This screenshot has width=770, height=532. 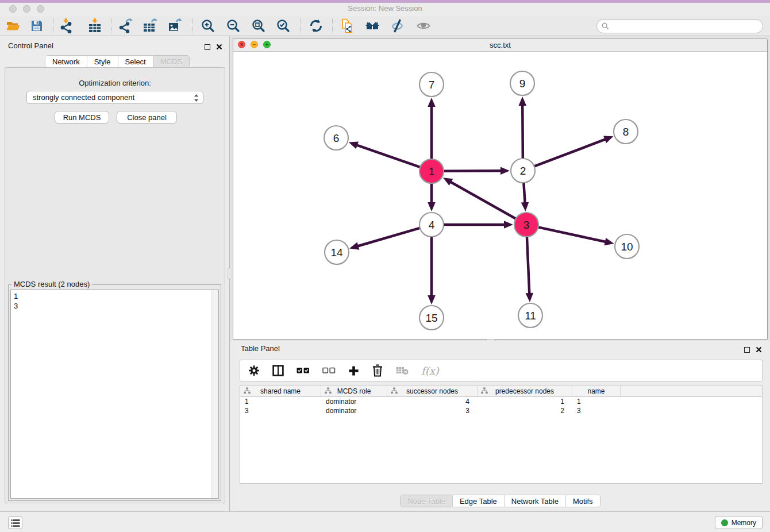 What do you see at coordinates (385, 26) in the screenshot?
I see `main-toolbar` at bounding box center [385, 26].